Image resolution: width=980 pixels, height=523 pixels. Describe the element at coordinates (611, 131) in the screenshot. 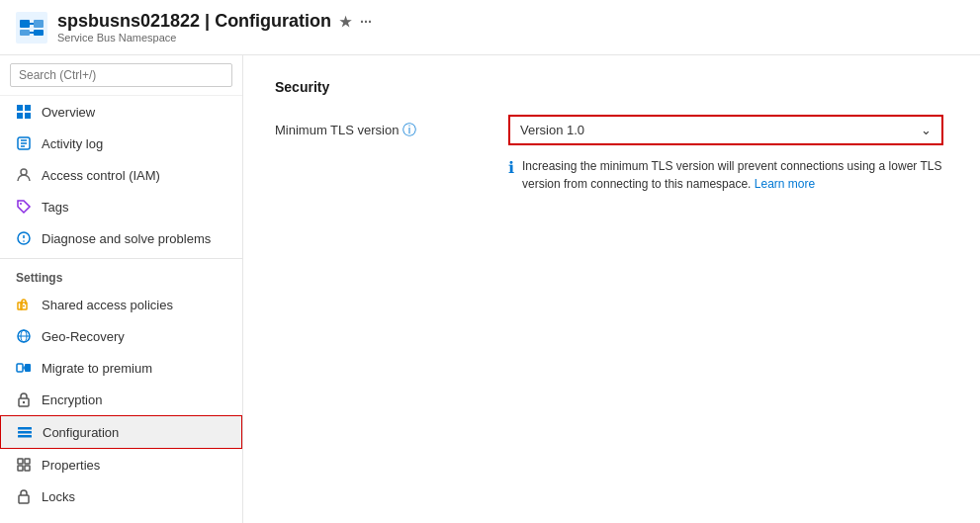

I see `tls-form-row: Minimum TLS version ⓘ Version 1.0 ⌄` at that location.